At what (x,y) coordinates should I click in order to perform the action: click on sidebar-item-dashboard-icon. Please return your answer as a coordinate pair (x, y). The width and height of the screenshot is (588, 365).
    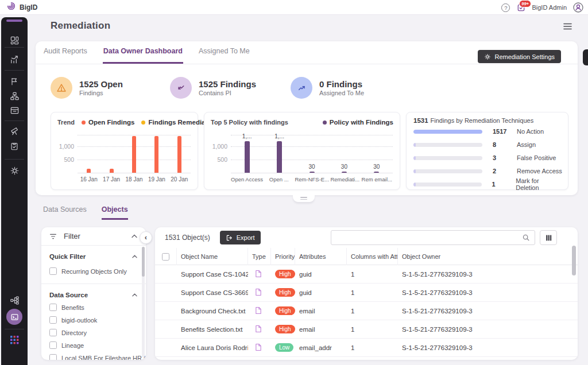
    Looking at the image, I should click on (14, 40).